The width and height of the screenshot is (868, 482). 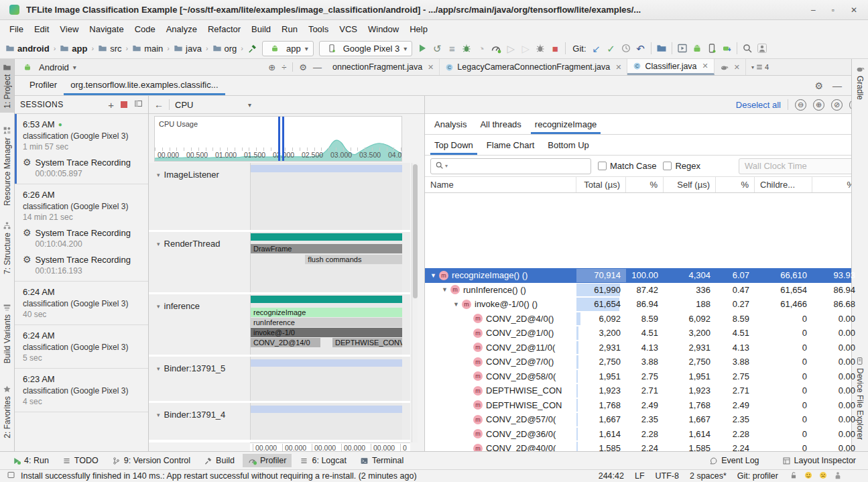 What do you see at coordinates (566, 124) in the screenshot?
I see `analysis-tab: recognizeImage` at bounding box center [566, 124].